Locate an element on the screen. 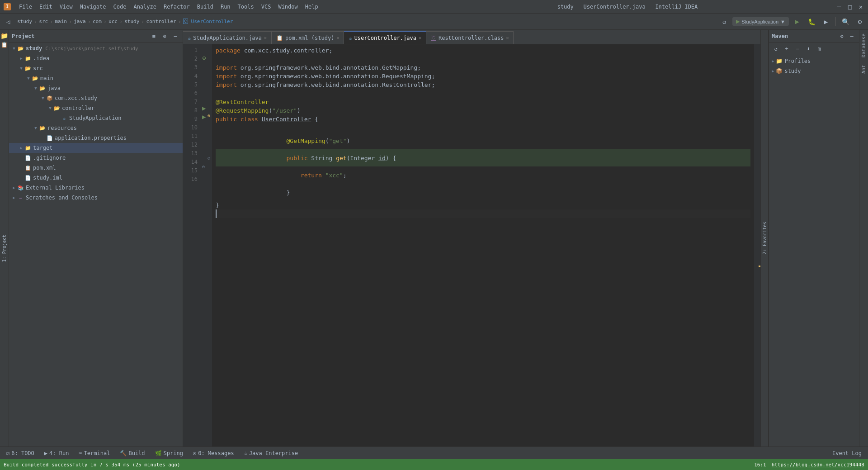 Image resolution: width=868 pixels, height=470 pixels. tree-item-scratches: ▶ ✏ Scratches and Consoles is located at coordinates (96, 198).